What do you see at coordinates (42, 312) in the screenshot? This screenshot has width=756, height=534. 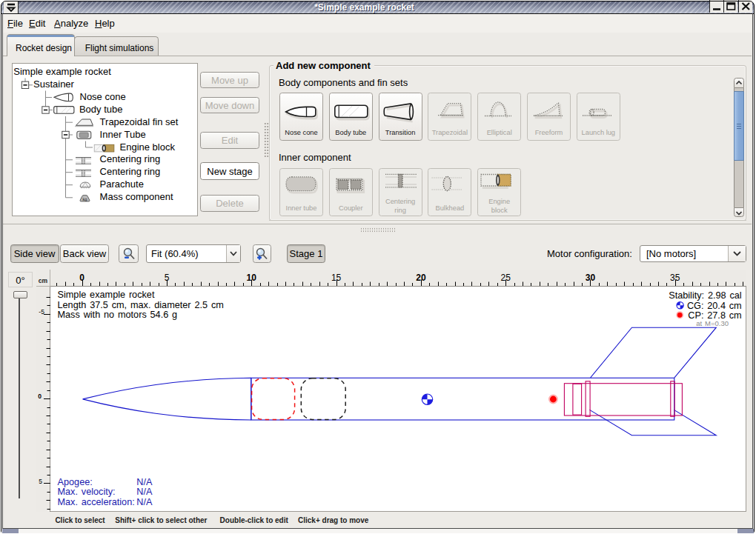 I see `svg-text: -5` at bounding box center [42, 312].